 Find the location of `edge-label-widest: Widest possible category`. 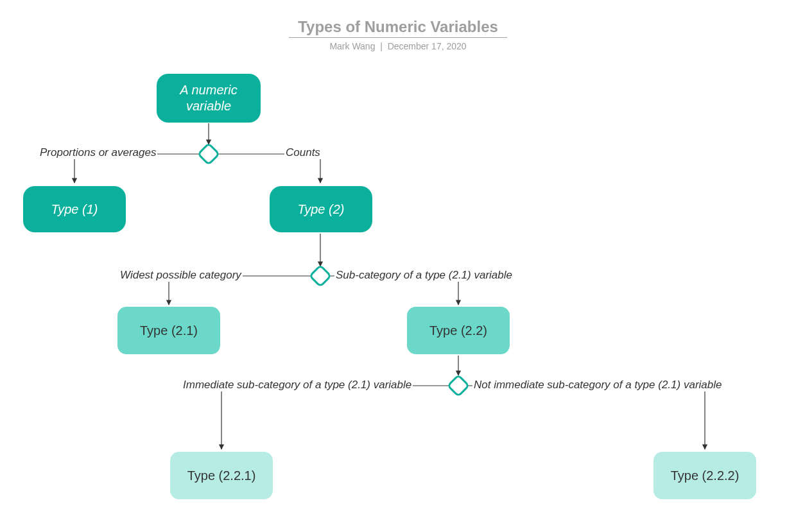

edge-label-widest: Widest possible category is located at coordinates (181, 275).